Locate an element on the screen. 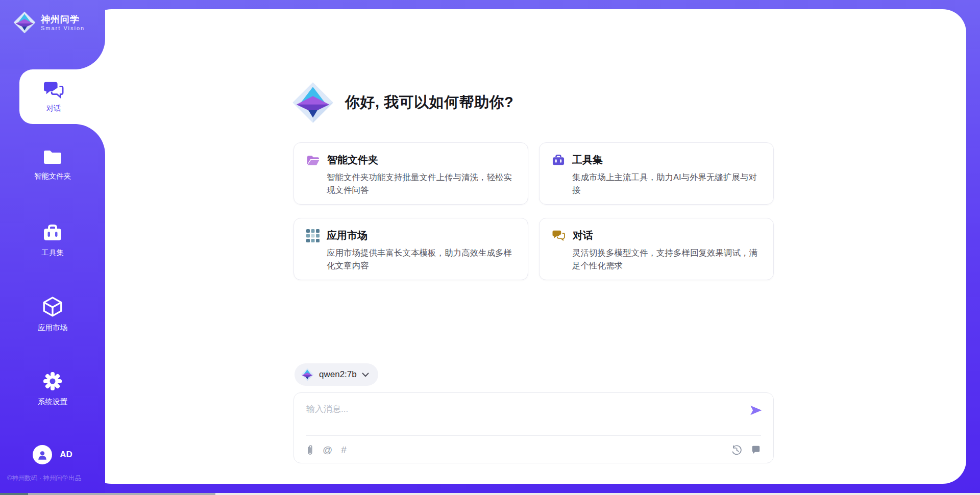 The image size is (980, 495). sidebar-item-label: 系统设置 is located at coordinates (53, 402).